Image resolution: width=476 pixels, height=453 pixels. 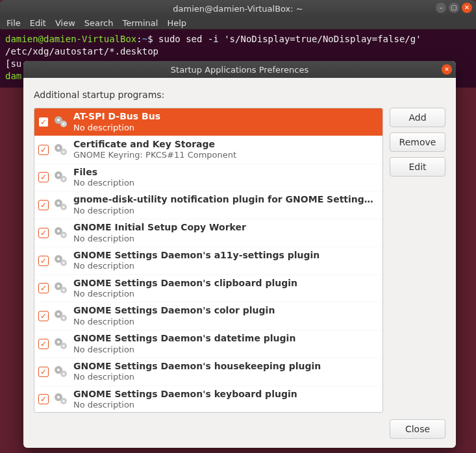 What do you see at coordinates (197, 372) in the screenshot?
I see `list-item-text: GNOME Settings Daemon's housekeeping plu…` at bounding box center [197, 372].